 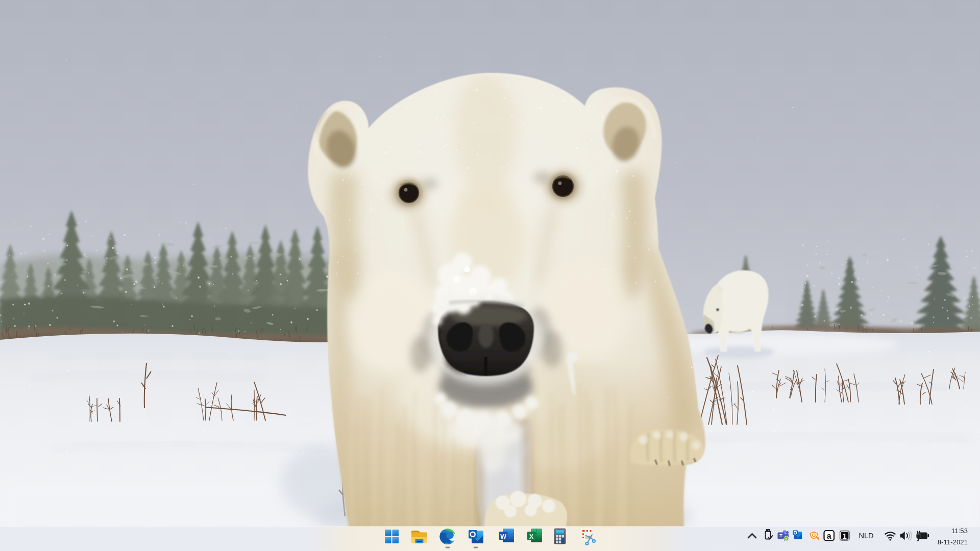 I want to click on svg-text: W, so click(x=503, y=537).